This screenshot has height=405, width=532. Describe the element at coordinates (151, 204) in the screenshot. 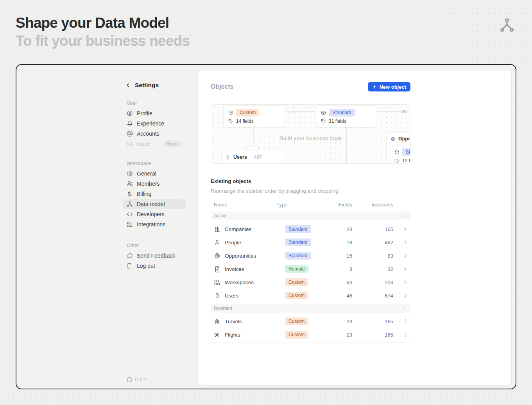

I see `sidebar-item-label: Data model` at that location.